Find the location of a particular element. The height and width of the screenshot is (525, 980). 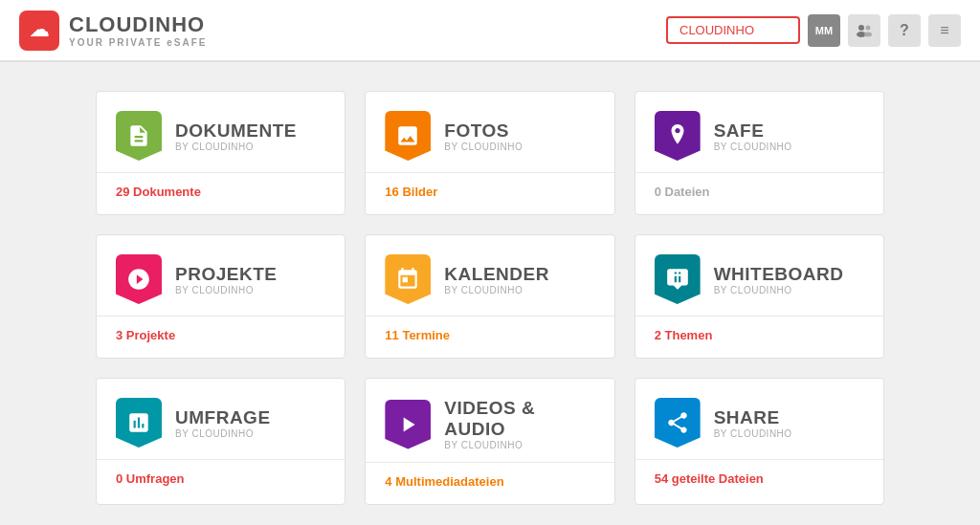

tile-by-whiteboard: BY CLOUDINHO is located at coordinates (779, 291).